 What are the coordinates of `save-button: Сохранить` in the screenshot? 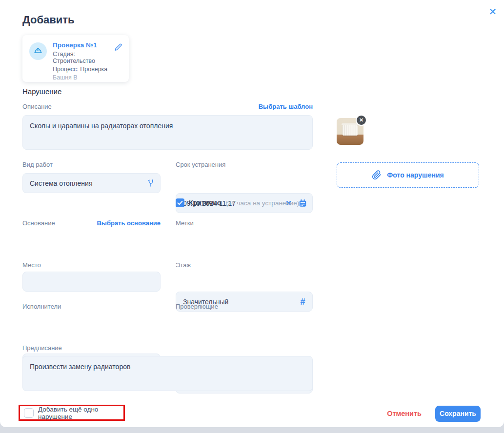 It's located at (458, 413).